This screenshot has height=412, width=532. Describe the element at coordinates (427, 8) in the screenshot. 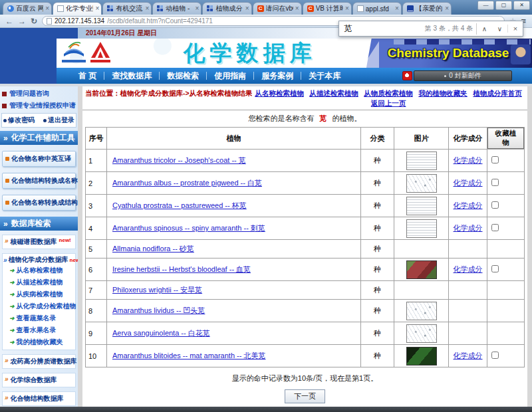

I see `browser-tab: 【亲爱的】×` at that location.